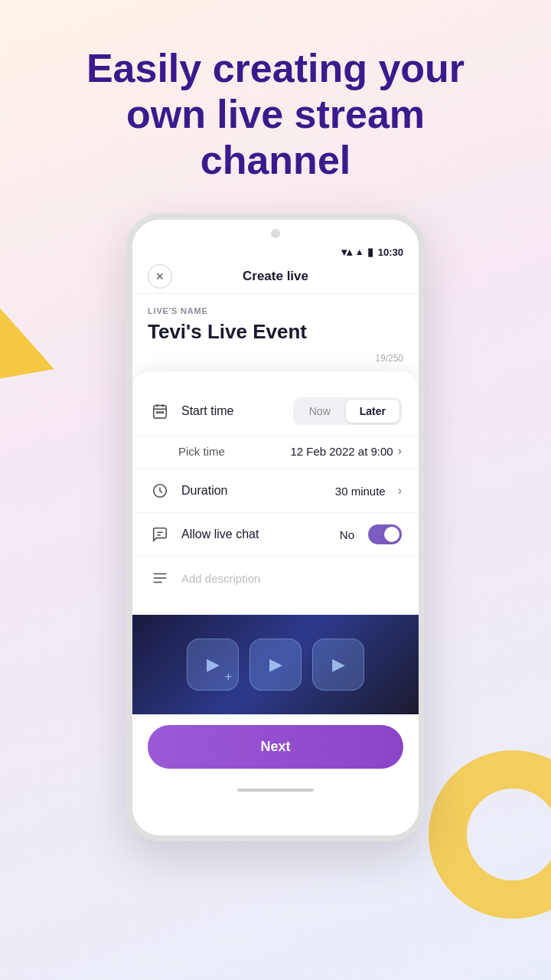  I want to click on live-chat-status: No, so click(347, 534).